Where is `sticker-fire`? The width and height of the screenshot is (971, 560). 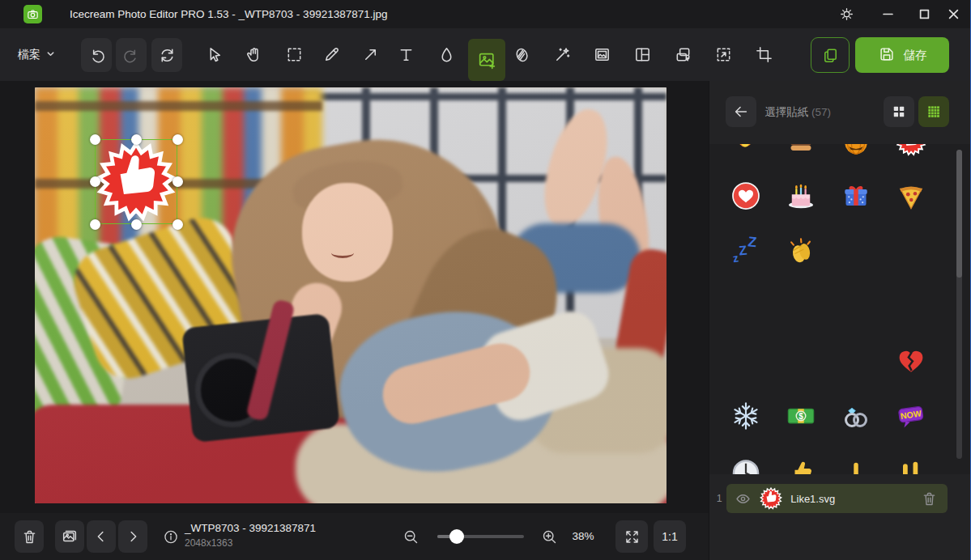
sticker-fire is located at coordinates (746, 156).